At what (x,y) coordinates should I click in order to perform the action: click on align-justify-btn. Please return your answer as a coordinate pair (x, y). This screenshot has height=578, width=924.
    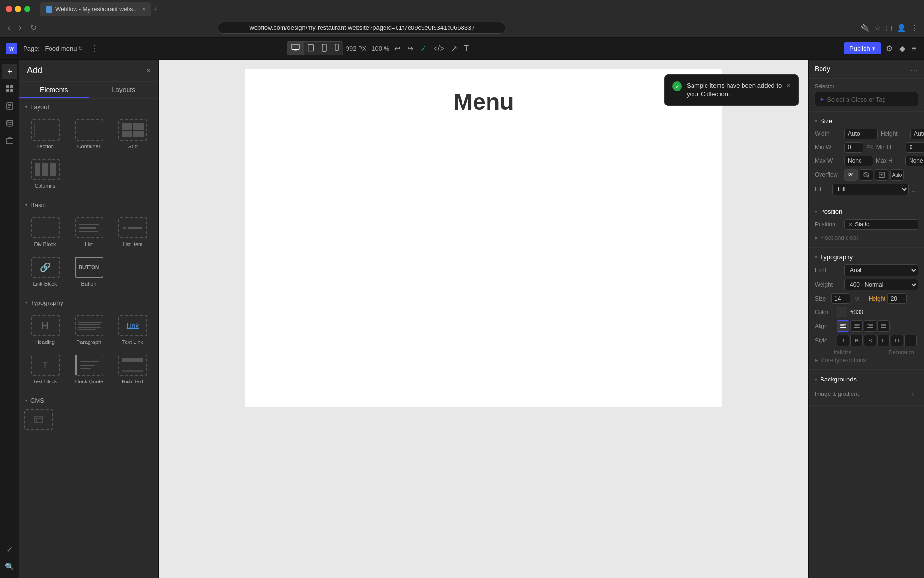
    Looking at the image, I should click on (884, 326).